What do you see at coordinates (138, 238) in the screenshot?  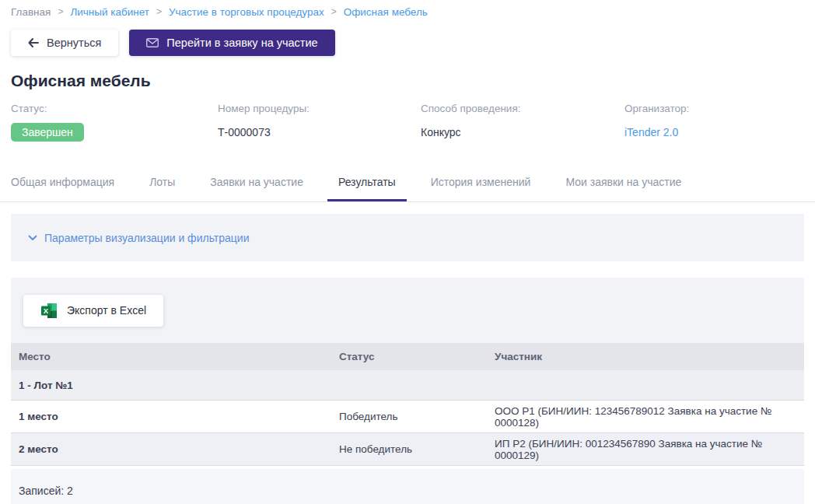 I see `filters-toggle: Параметры визуализации и фильтрации` at bounding box center [138, 238].